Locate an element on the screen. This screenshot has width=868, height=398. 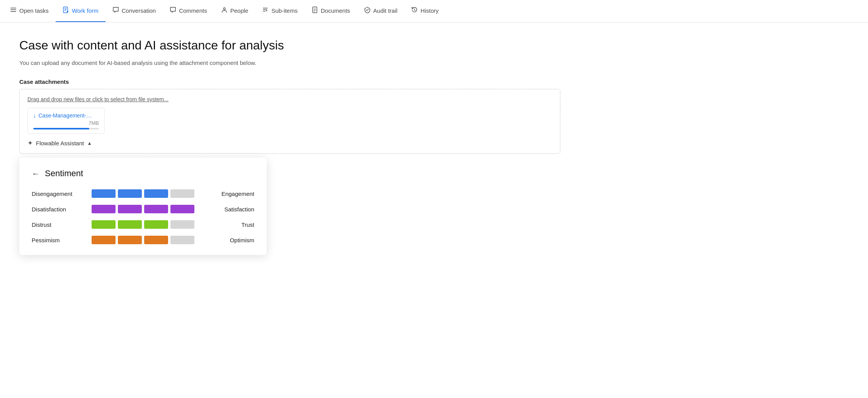
tab-people: People is located at coordinates (235, 11).